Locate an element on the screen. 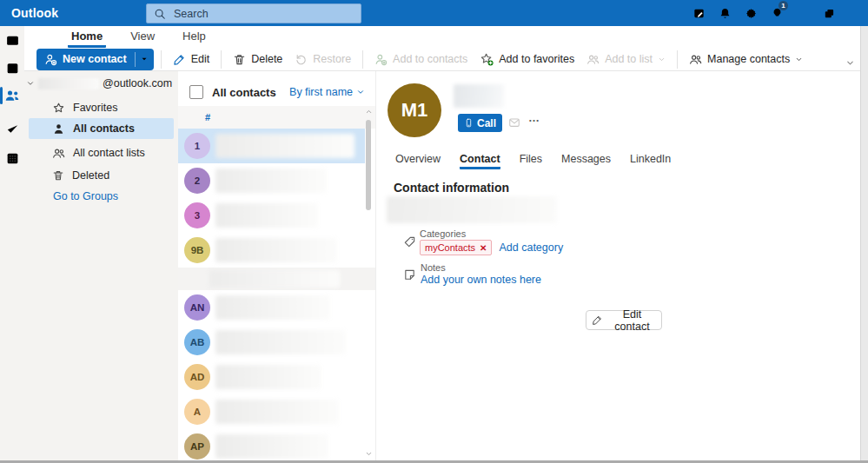 This screenshot has width=868, height=463. account-header: @outlook.com is located at coordinates (99, 83).